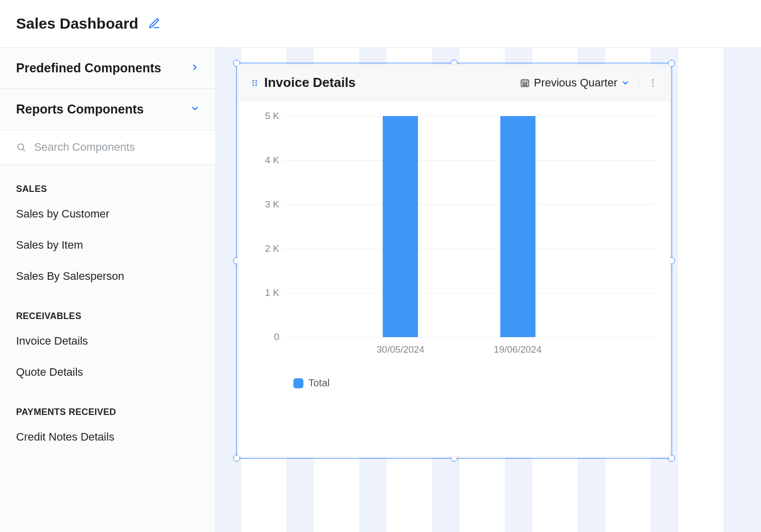 This screenshot has height=532, width=761. What do you see at coordinates (310, 82) in the screenshot?
I see `widget-title: Invoice Details` at bounding box center [310, 82].